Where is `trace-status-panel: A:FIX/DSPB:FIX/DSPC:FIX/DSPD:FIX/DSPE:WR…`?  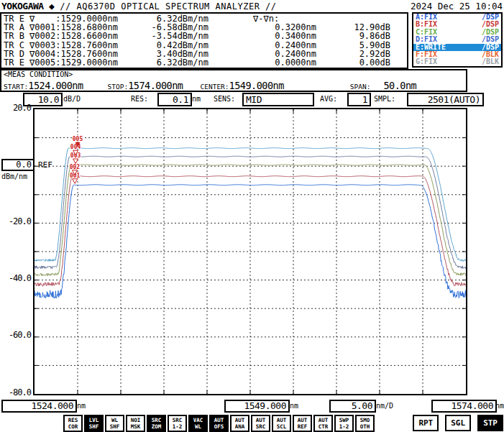 trace-status-panel: A:FIX/DSPB:FIX/DSPC:FIX/DSPD:FIX/DSPE:WR… is located at coordinates (457, 40).